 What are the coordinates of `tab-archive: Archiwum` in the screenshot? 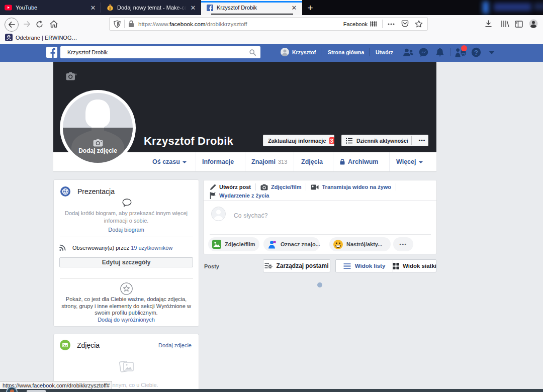 It's located at (359, 162).